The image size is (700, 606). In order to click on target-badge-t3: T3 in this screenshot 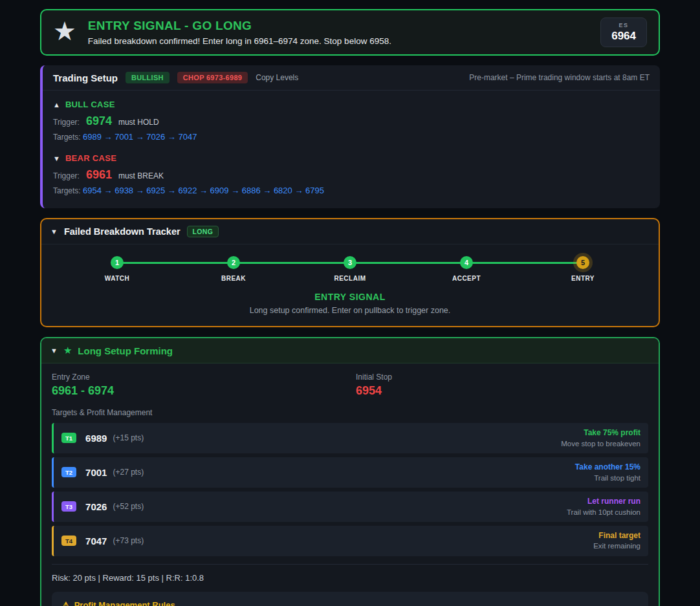, I will do `click(69, 506)`.